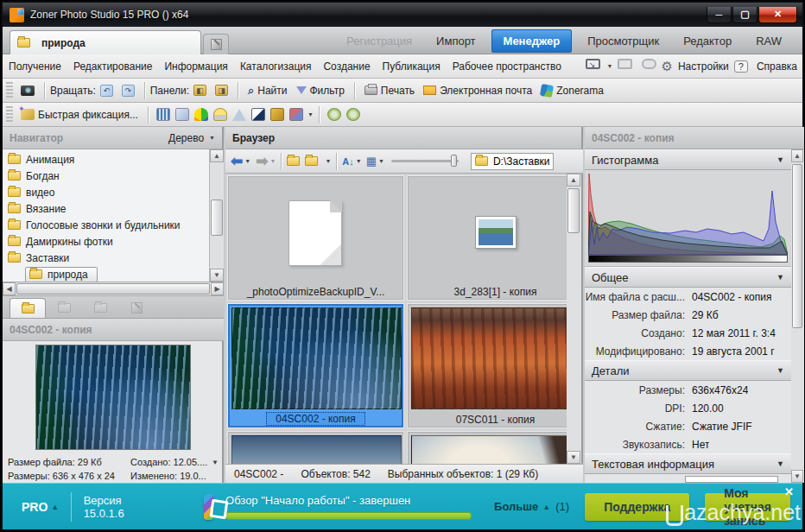 This screenshot has width=805, height=532. What do you see at coordinates (112, 66) in the screenshot?
I see `menu-edit: Редактирование` at bounding box center [112, 66].